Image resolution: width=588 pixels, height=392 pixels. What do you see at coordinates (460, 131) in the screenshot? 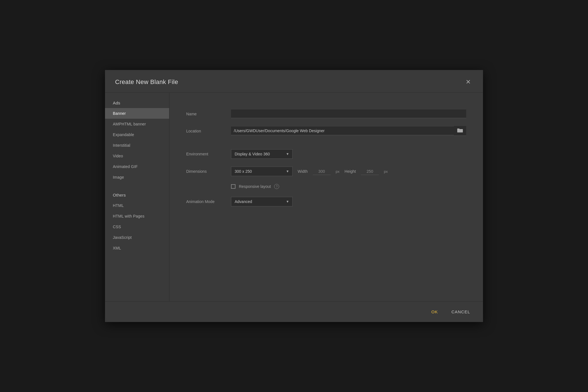
I see `folder-browse-button` at bounding box center [460, 131].